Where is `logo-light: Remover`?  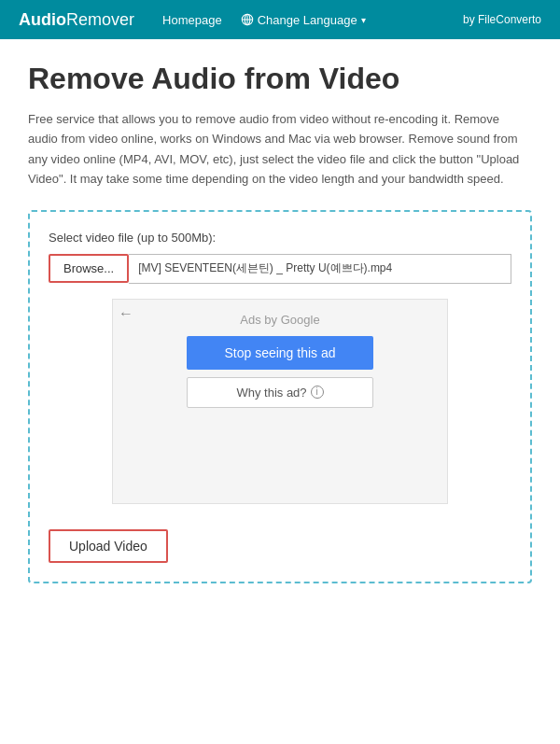
logo-light: Remover is located at coordinates (101, 20).